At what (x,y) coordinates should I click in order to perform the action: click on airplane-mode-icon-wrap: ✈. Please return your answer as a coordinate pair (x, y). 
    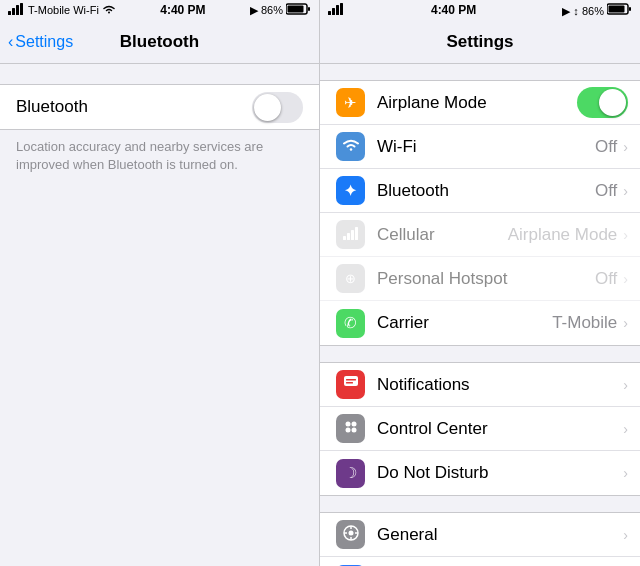
    Looking at the image, I should click on (350, 102).